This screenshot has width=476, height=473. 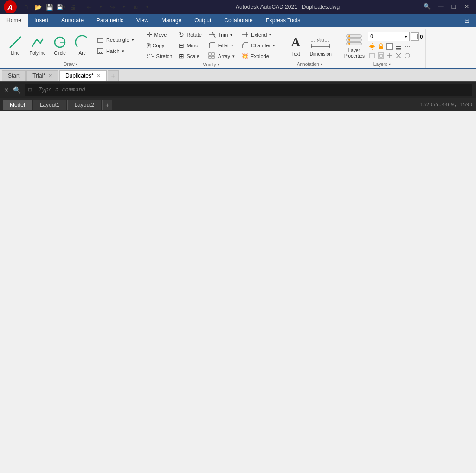 What do you see at coordinates (258, 56) in the screenshot?
I see `explode-button: 💥 Explode` at bounding box center [258, 56].